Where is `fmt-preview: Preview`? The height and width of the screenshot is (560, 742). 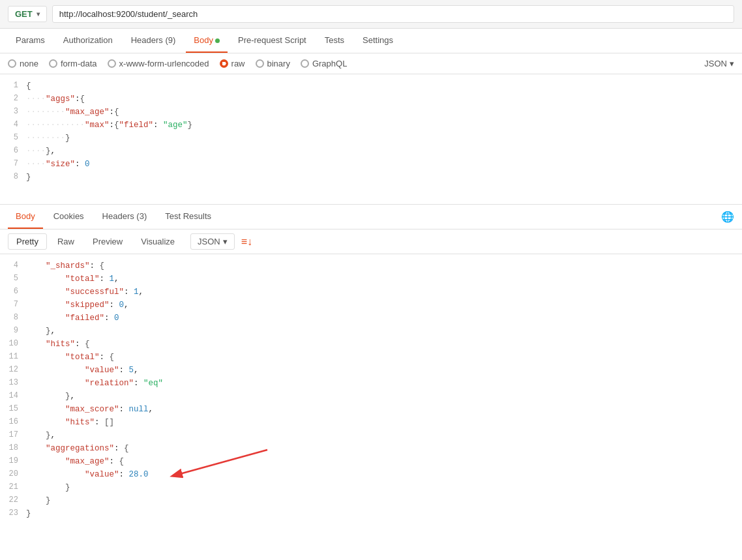 fmt-preview: Preview is located at coordinates (108, 241).